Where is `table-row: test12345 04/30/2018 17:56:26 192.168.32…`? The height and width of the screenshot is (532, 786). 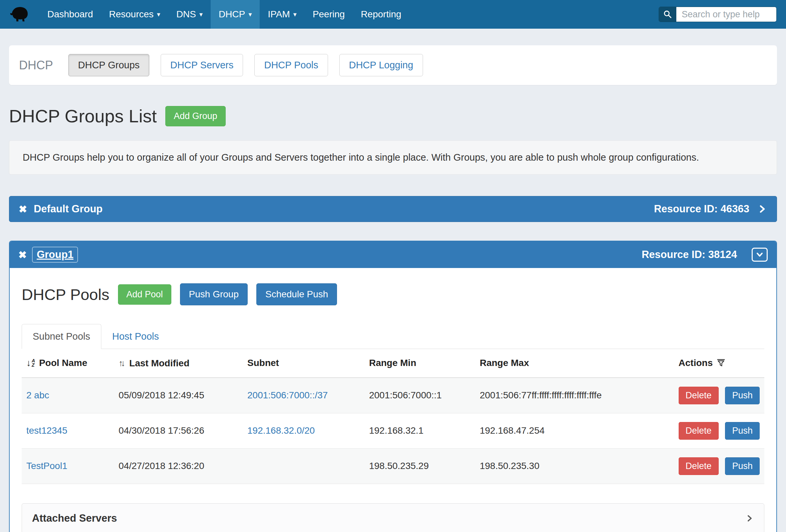
table-row: test12345 04/30/2018 17:56:26 192.168.32… is located at coordinates (393, 431).